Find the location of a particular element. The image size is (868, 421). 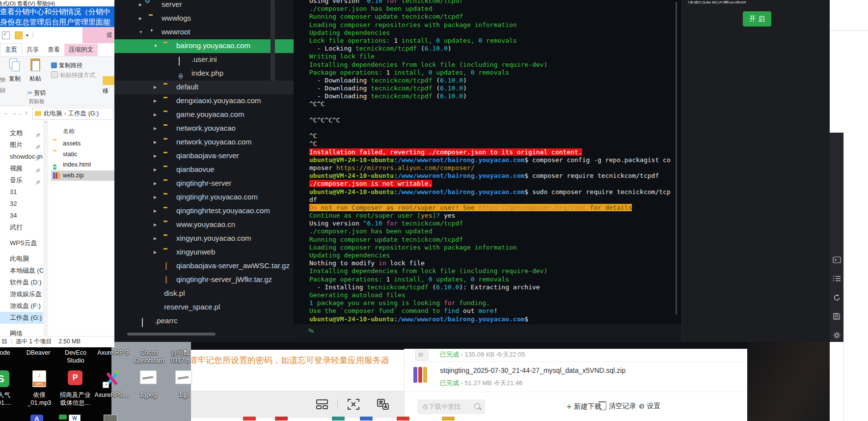

tree-item-index.php: index.php is located at coordinates (204, 74).